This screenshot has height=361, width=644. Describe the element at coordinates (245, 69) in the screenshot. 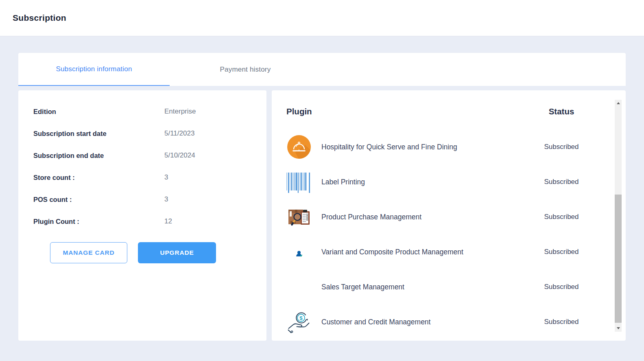

I see `tab-payment-history: Payment history` at that location.